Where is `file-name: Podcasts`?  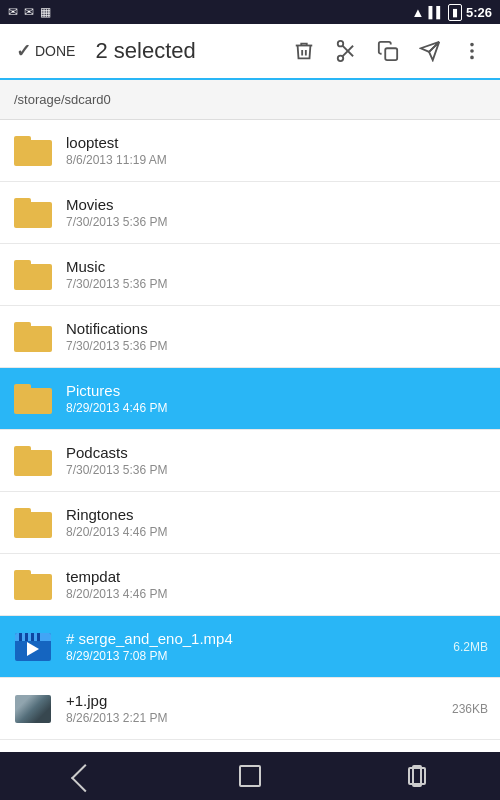 file-name: Podcasts is located at coordinates (277, 452).